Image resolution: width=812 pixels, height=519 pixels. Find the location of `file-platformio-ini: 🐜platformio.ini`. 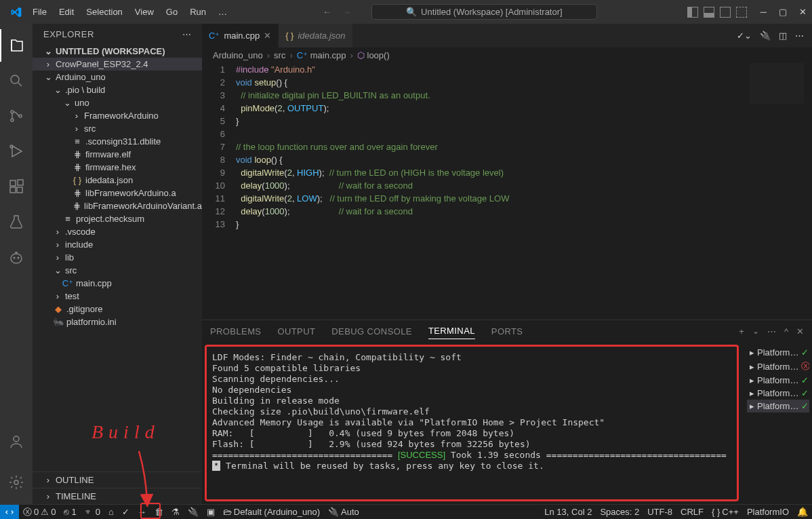

file-platformio-ini: 🐜platformio.ini is located at coordinates (117, 322).